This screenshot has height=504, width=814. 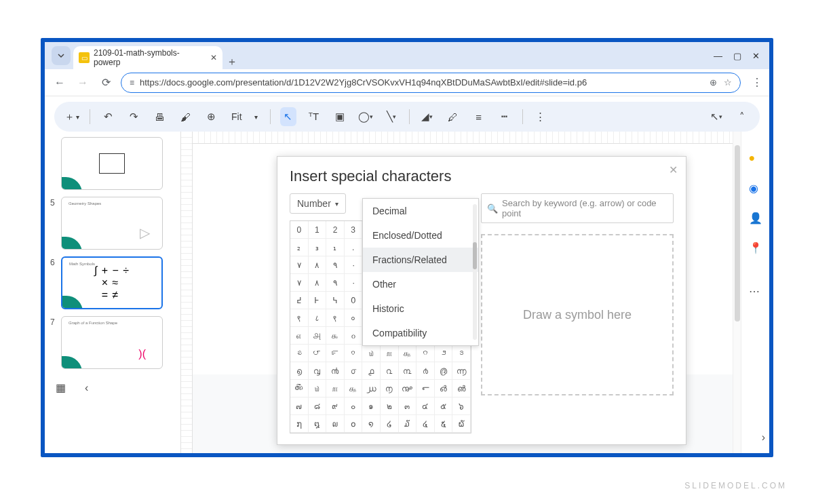 What do you see at coordinates (421, 235) in the screenshot?
I see `dropdown-item: Enclosed/Dotted` at bounding box center [421, 235].